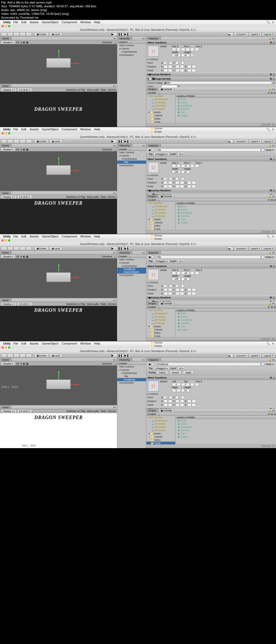  Describe the element at coordinates (114, 34) in the screenshot. I see `play-button: ▶` at that location.